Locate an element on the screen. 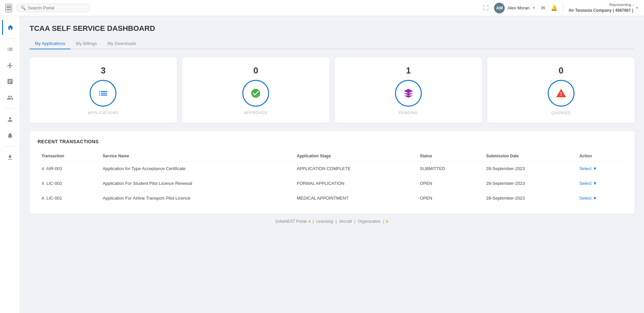 Image resolution: width=644 pixels, height=313 pixels. submission-date-0: 28-September-2023 is located at coordinates (529, 169).